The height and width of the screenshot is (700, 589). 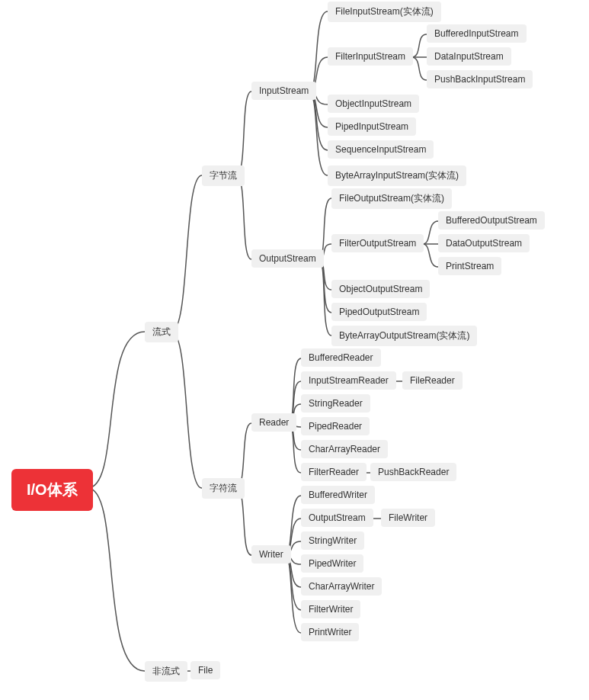 What do you see at coordinates (52, 490) in the screenshot?
I see `root-node: I/O体系` at bounding box center [52, 490].